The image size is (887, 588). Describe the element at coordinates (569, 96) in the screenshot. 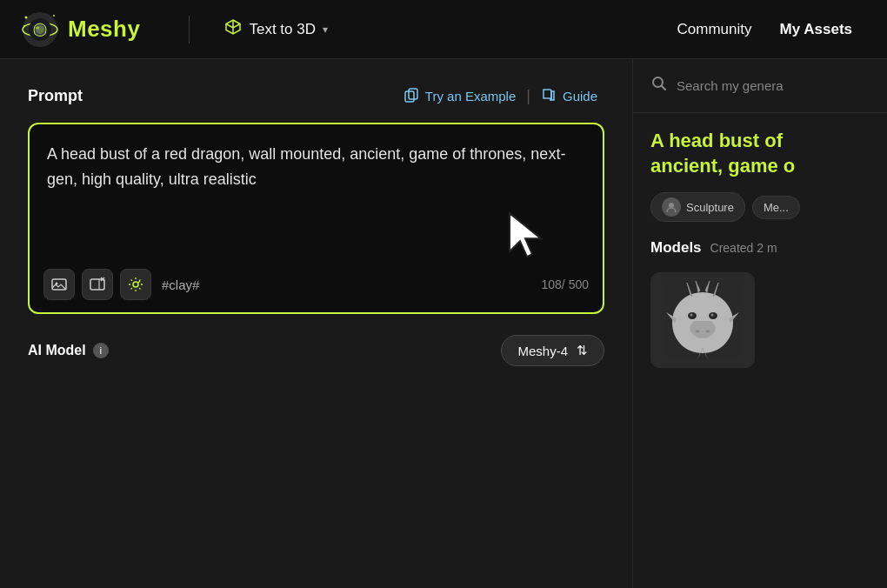

I see `guide-button: Guide` at that location.